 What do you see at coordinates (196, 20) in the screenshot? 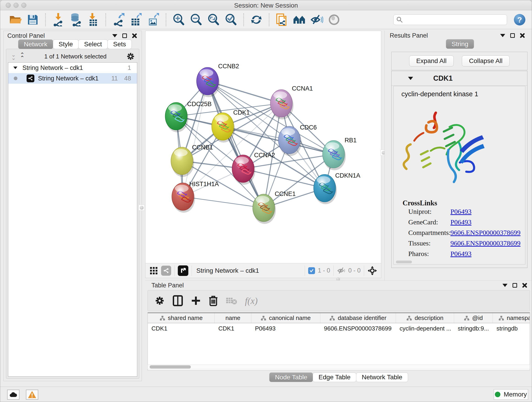
I see `zoom-out-icon` at bounding box center [196, 20].